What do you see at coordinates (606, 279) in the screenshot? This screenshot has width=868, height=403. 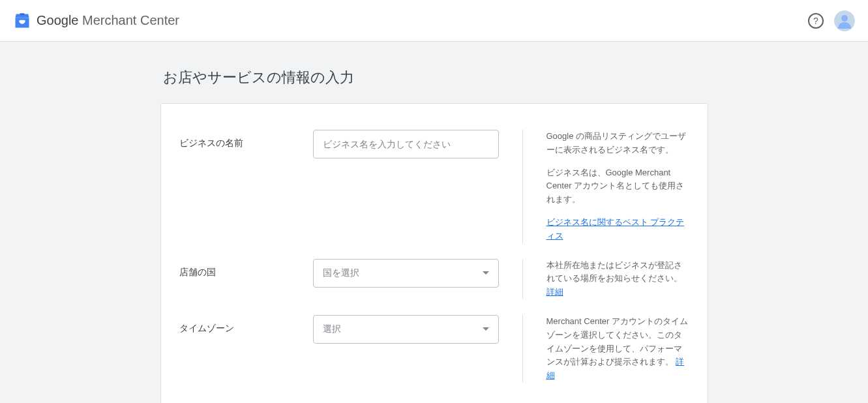 I see `country-help: 本社所在地またはビジネスが登記されている場所をお知らせください。 詳細` at bounding box center [606, 279].